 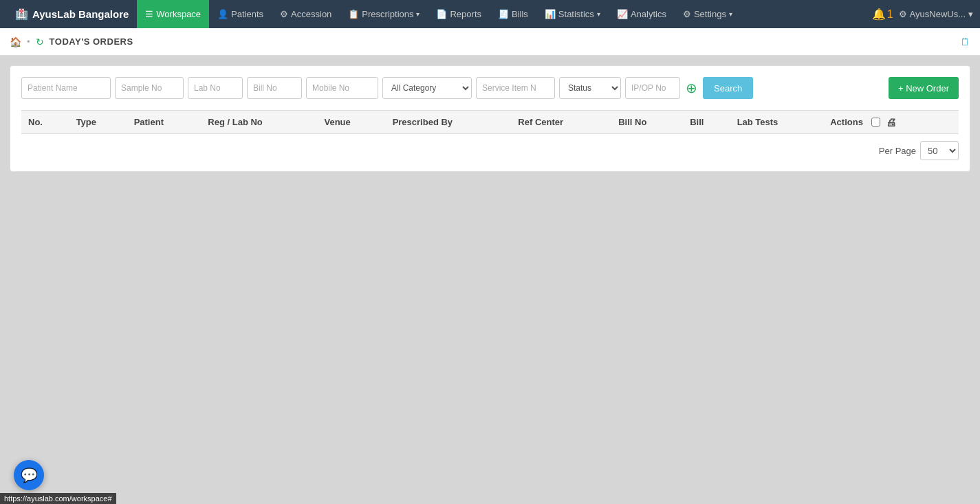 I want to click on search-row: All Category Status ⊕ Search + New Order, so click(x=490, y=88).